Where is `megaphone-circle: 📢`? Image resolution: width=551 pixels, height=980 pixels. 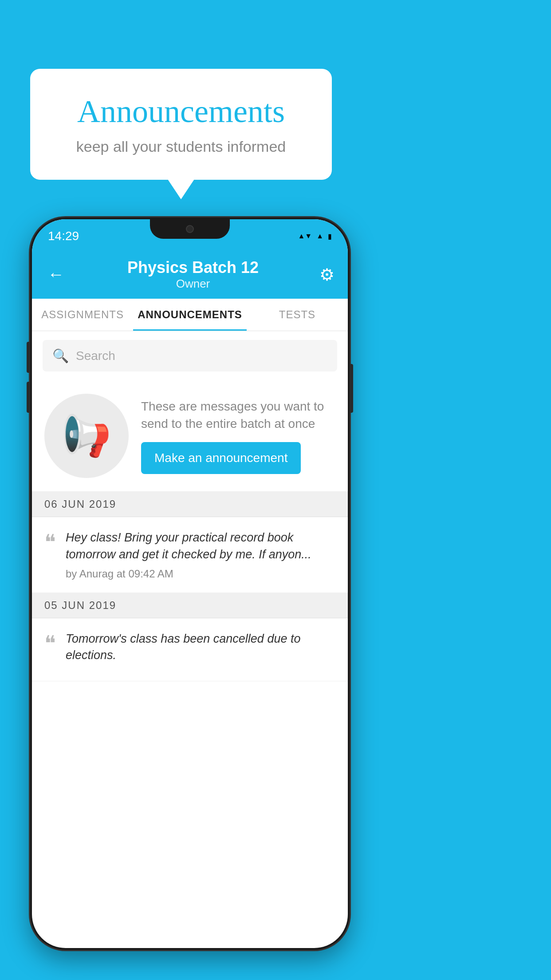 megaphone-circle: 📢 is located at coordinates (87, 436).